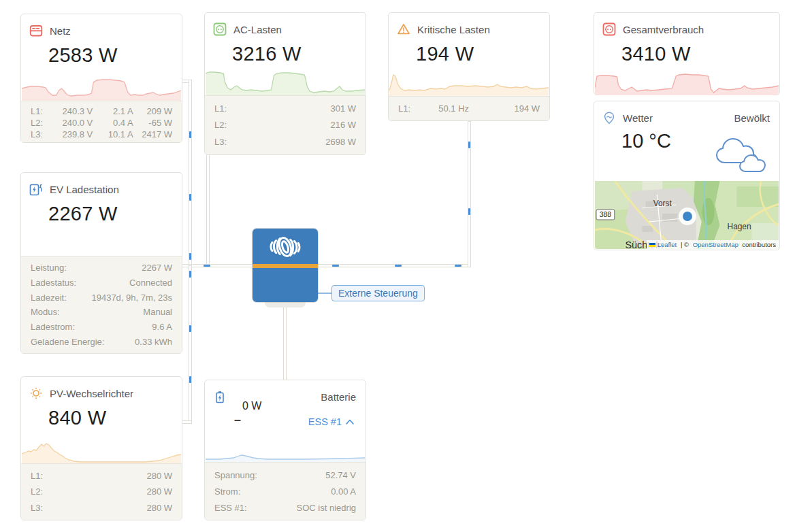 This screenshot has height=532, width=795. I want to click on critical-loads-sparkline-area, so click(469, 86).